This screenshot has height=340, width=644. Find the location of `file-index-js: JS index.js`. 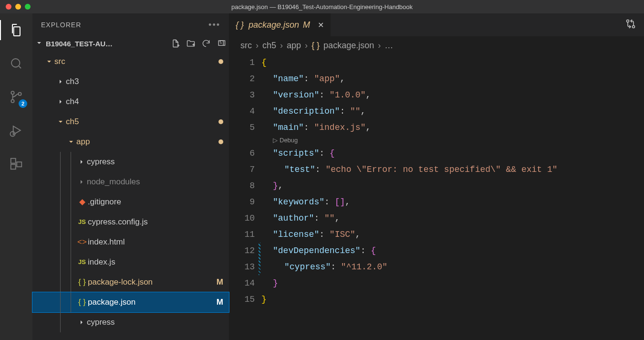

file-index-js: JS index.js is located at coordinates (131, 262).